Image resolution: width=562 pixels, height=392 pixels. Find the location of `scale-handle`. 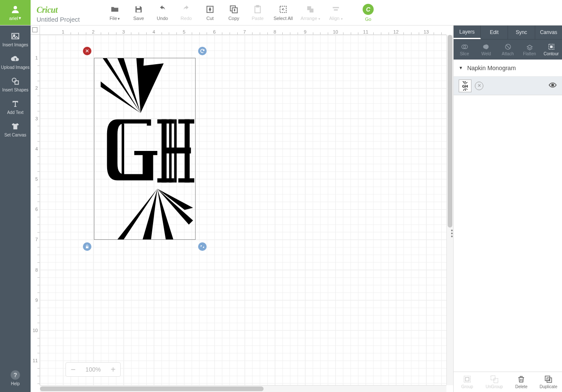

scale-handle is located at coordinates (202, 247).